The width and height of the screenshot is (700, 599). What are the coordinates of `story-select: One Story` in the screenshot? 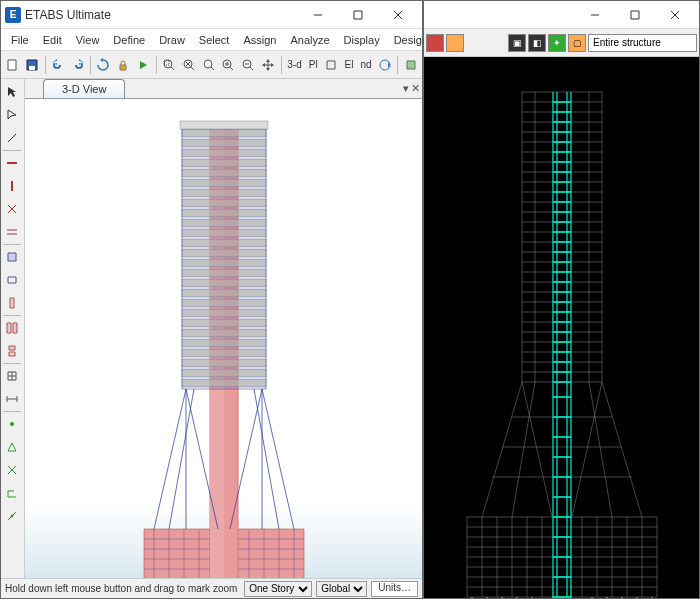 It's located at (278, 589).